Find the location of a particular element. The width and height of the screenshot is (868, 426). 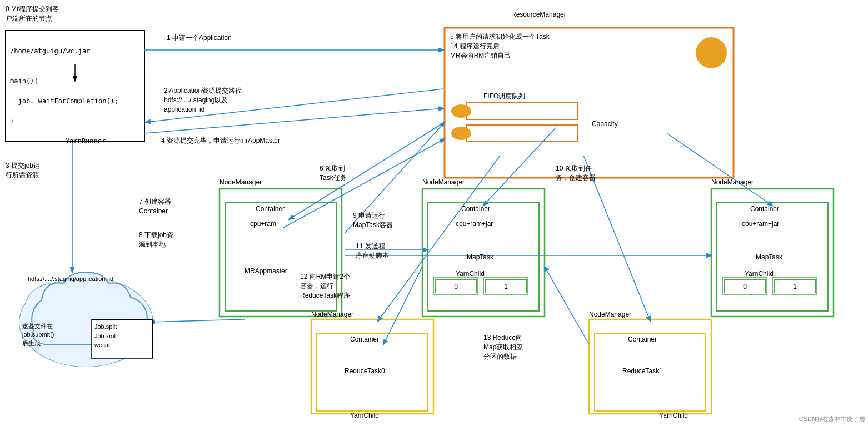

step12-label: 12 向RM申请2个 容器，运行 ReduceTask程序 is located at coordinates (325, 286).